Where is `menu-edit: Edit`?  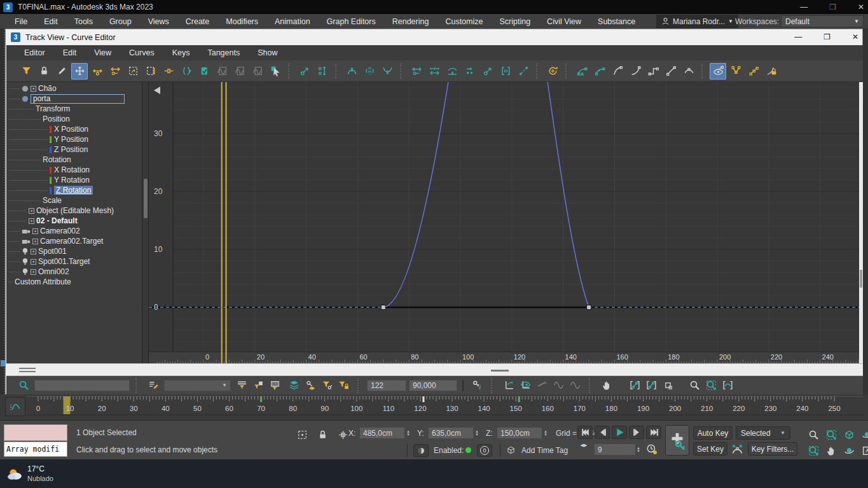
menu-edit: Edit is located at coordinates (51, 22).